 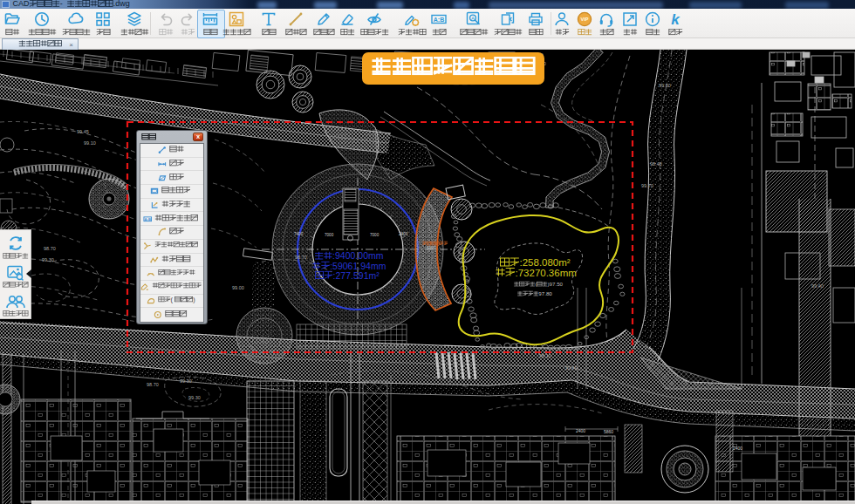 I want to click on svg-text: :258.080m², so click(x=545, y=262).